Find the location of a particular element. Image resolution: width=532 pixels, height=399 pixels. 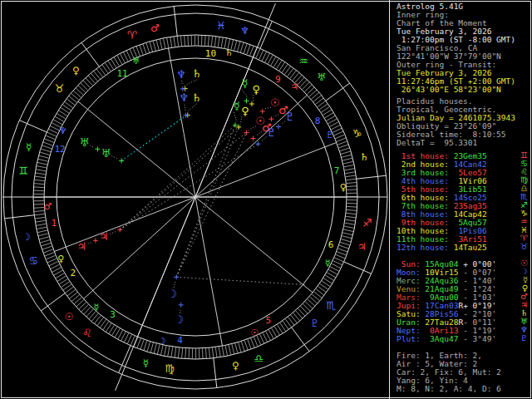

natal-planet-icon-nept: ♆ is located at coordinates (184, 98).